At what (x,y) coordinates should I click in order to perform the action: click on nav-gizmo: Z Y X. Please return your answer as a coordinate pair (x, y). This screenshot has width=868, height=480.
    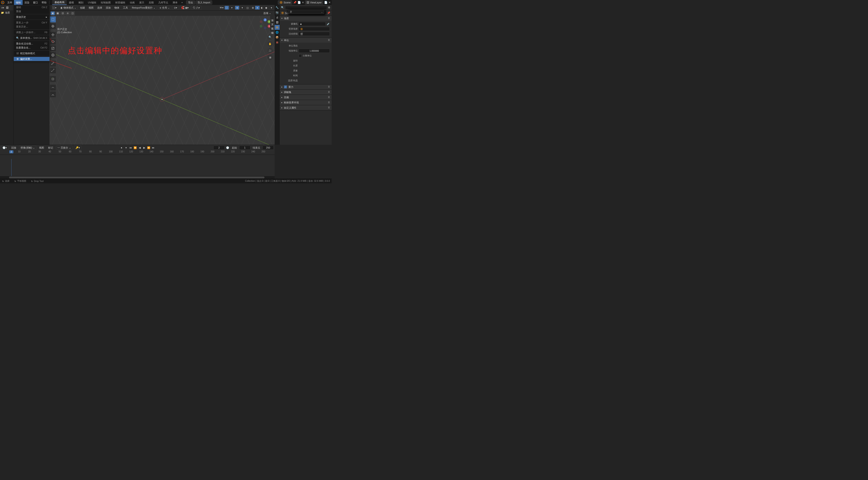
    Looking at the image, I should click on (265, 24).